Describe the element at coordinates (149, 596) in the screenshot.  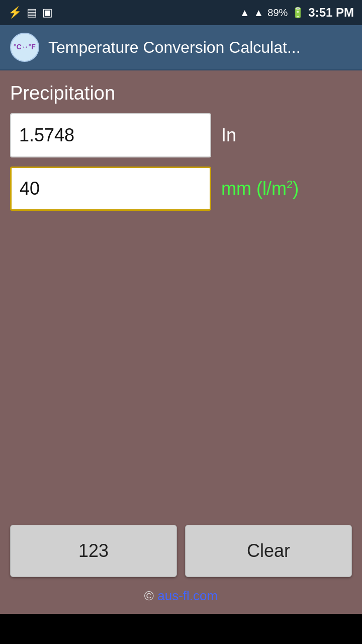
I see `copyright-symbol: ©` at that location.